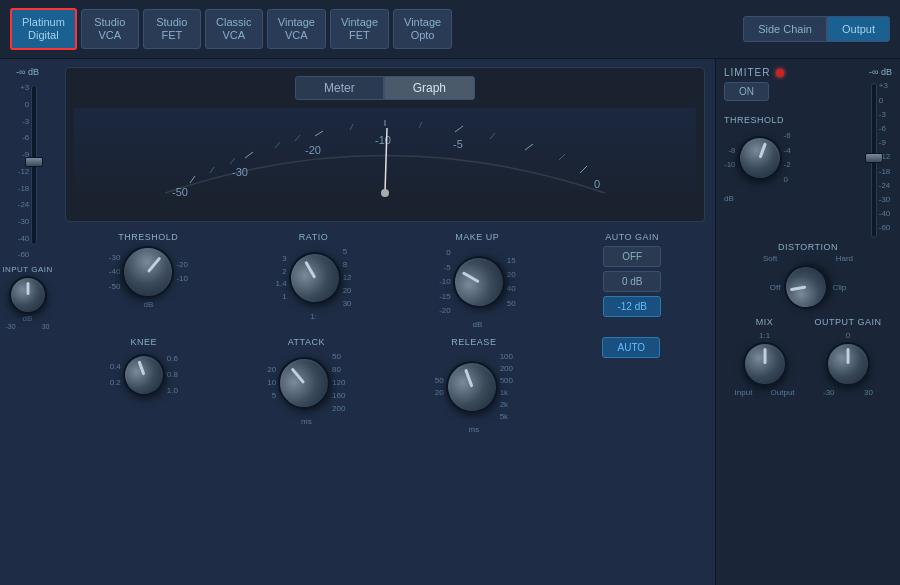 The image size is (900, 585). Describe the element at coordinates (885, 186) in the screenshot. I see `rtick-n24: -24` at that location.